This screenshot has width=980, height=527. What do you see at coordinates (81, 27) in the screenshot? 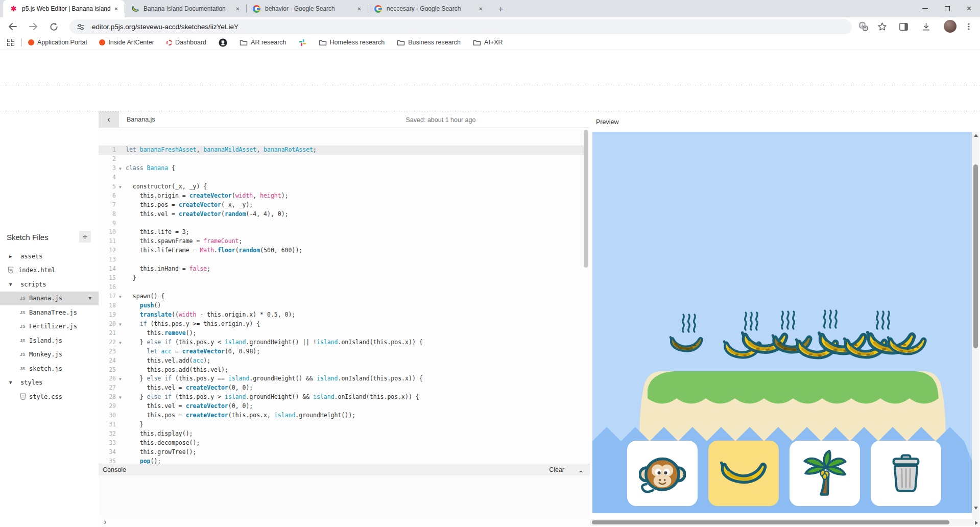
I see `site-settings-icon` at bounding box center [81, 27].